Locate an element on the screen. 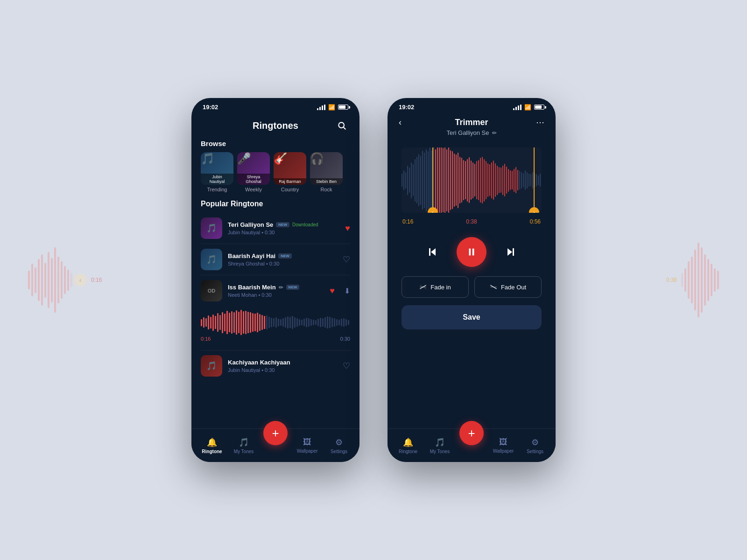 The image size is (747, 560). waveform-end: 0:30 is located at coordinates (345, 339).